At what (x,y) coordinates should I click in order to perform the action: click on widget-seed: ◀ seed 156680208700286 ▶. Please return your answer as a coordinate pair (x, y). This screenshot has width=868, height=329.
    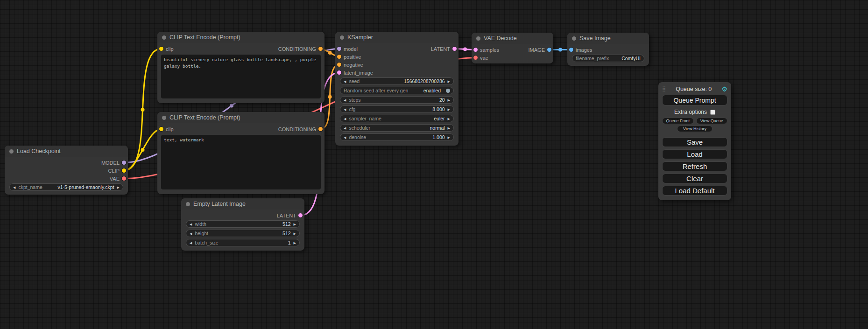
    Looking at the image, I should click on (397, 81).